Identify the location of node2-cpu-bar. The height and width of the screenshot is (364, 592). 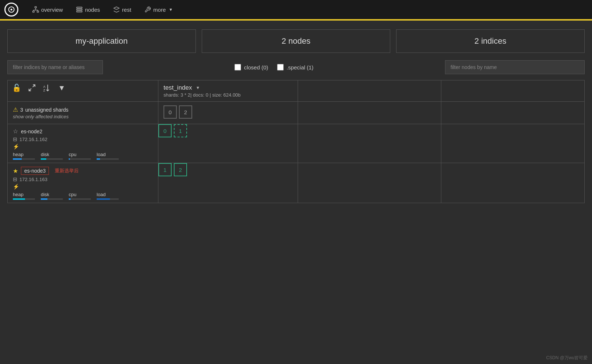
(69, 159).